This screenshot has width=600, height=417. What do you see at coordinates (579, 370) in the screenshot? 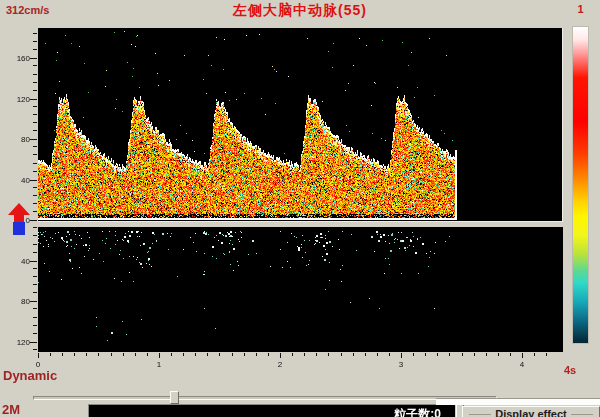
I see `sweep-time-label: 4s` at bounding box center [579, 370].